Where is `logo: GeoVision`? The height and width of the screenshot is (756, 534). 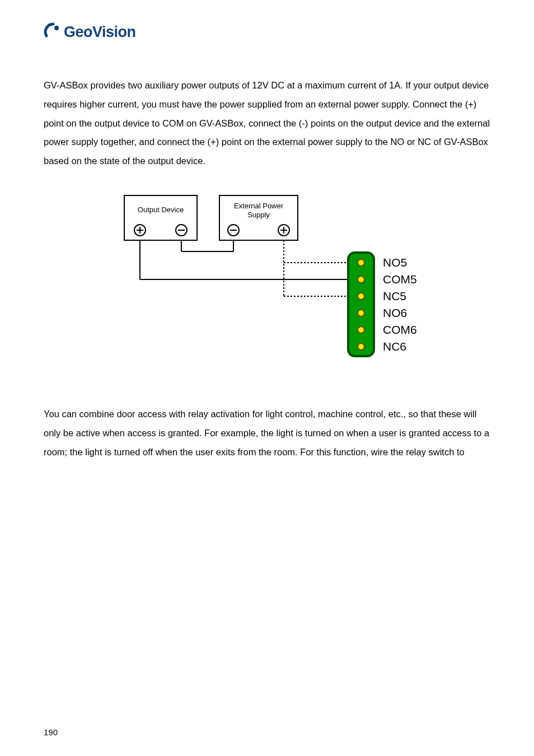 logo: GeoVision is located at coordinates (267, 32).